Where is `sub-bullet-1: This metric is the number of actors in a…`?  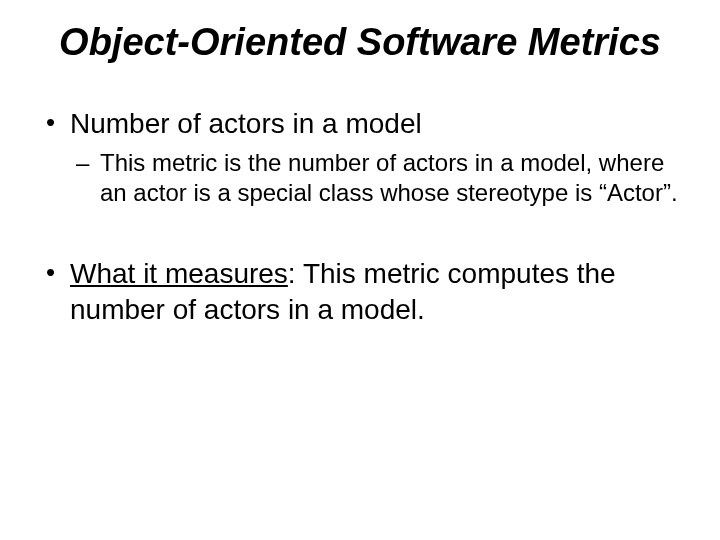
sub-bullet-1: This metric is the number of actors in a… is located at coordinates (375, 178).